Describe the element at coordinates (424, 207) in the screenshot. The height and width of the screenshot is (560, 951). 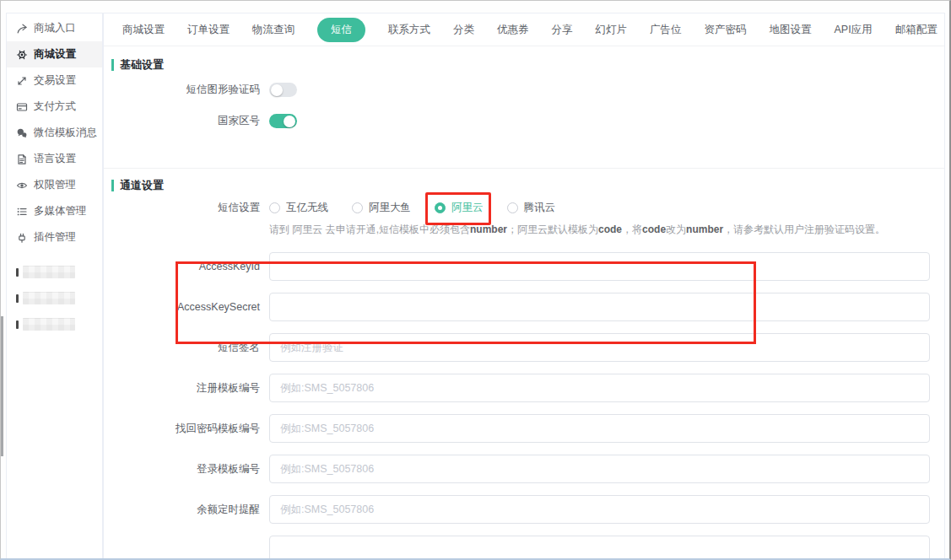
I see `sms-provider-radio-group: 互亿无线 阿里大鱼 阿里云 腾讯云` at that location.